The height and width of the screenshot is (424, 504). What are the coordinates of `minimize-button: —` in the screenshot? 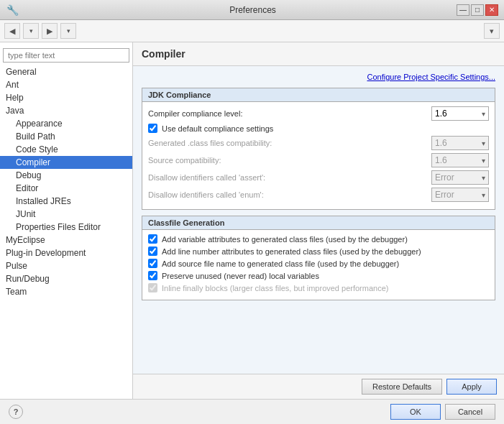 It's located at (463, 10).